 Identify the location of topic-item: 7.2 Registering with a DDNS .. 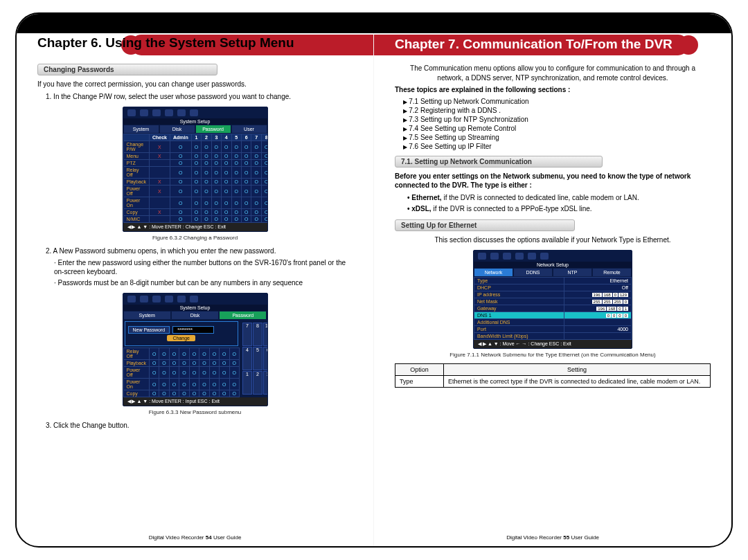
(557, 111).